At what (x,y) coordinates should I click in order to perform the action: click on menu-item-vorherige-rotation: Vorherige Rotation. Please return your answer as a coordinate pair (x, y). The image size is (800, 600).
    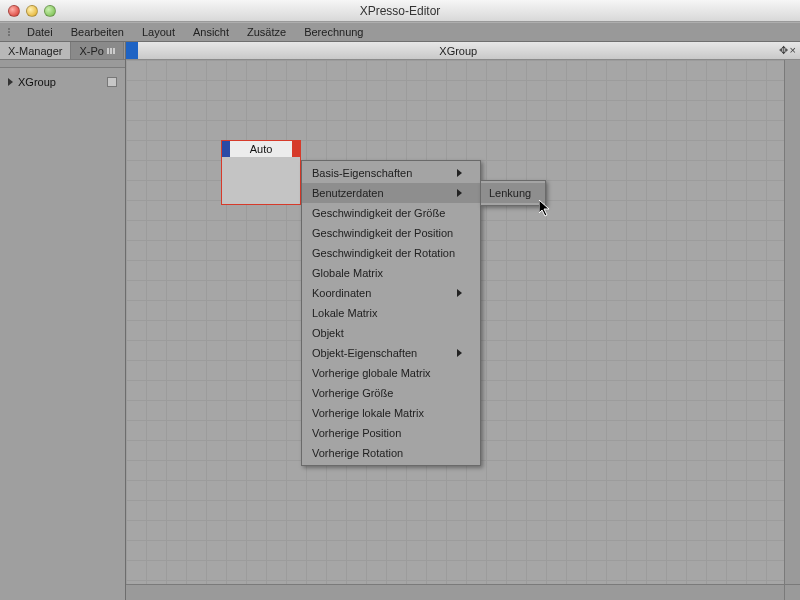
    Looking at the image, I should click on (391, 453).